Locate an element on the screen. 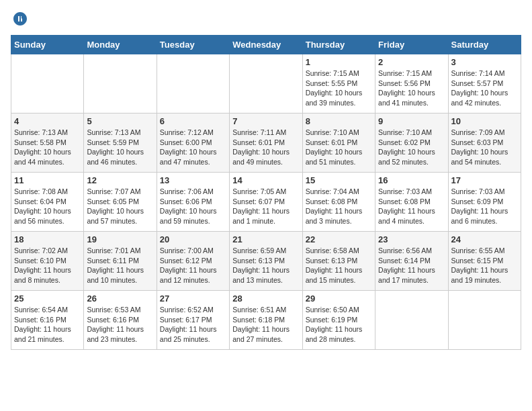 The width and height of the screenshot is (532, 411). day-info: Sunrise: 7:05 AM Sunset: 6:07 PM Dayligh… is located at coordinates (266, 207).